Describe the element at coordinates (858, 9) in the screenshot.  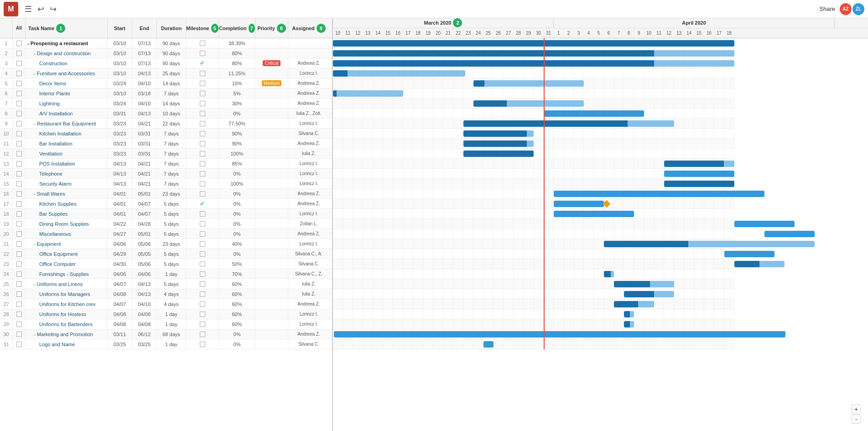
I see `avatar-2: ZL` at that location.